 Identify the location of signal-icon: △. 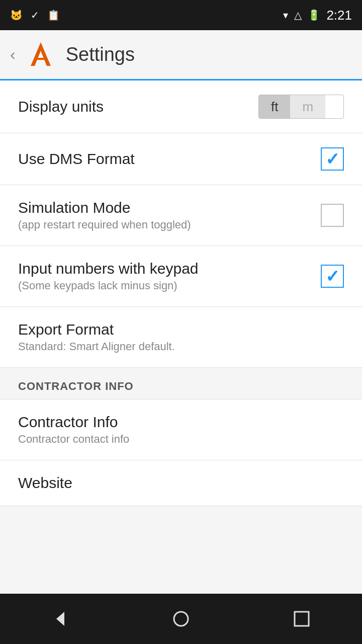
(298, 15).